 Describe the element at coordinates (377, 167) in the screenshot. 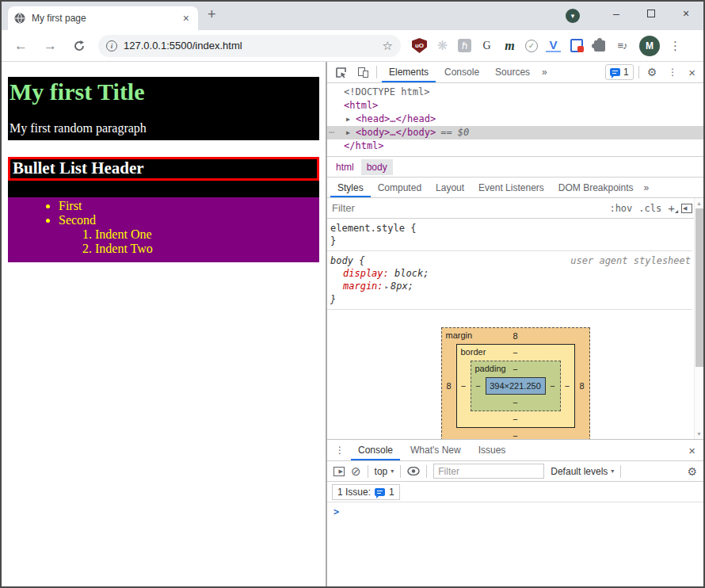

I see `breadcrumb-body: body` at that location.